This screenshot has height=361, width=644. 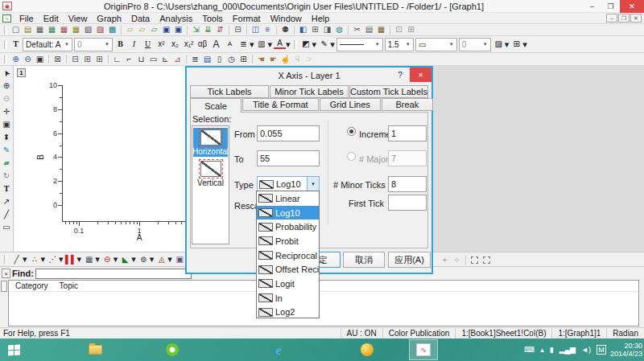 What do you see at coordinates (6, 112) in the screenshot?
I see `data-reader-tool: ✛` at bounding box center [6, 112].